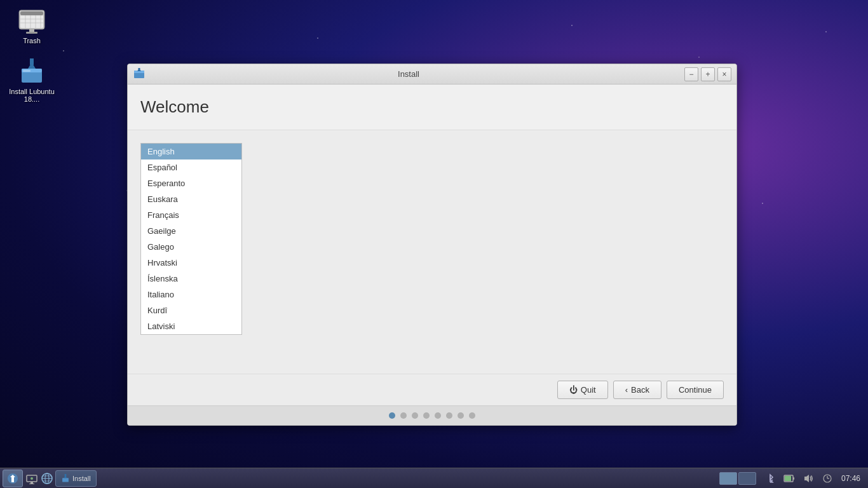  Describe the element at coordinates (432, 390) in the screenshot. I see `button-area: ⏻ Quit ‹ Back Continue` at that location.